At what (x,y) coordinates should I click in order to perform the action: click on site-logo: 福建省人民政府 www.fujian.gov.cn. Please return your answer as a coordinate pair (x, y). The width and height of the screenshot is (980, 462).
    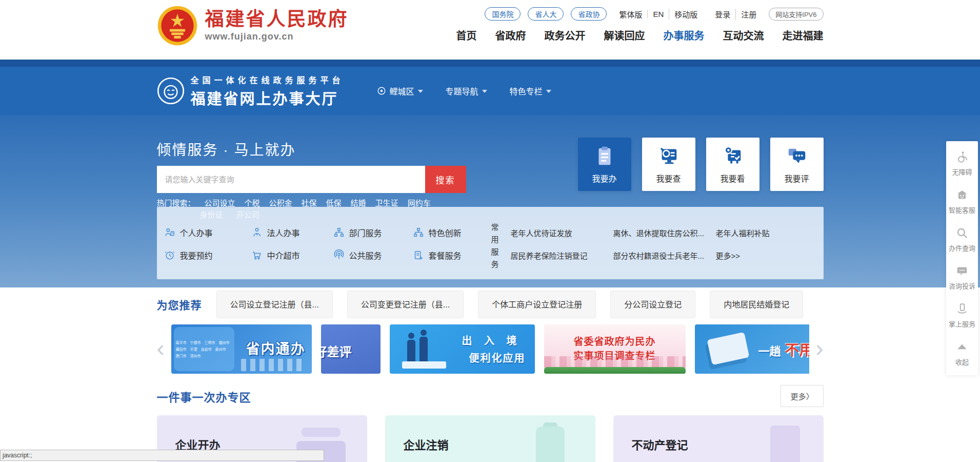
    Looking at the image, I should click on (253, 26).